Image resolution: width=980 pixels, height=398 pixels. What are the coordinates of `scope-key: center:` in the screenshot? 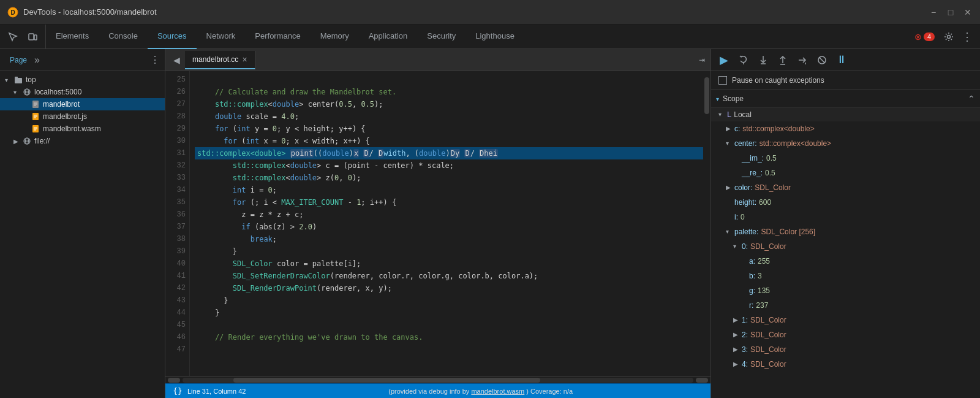 It's located at (746, 144).